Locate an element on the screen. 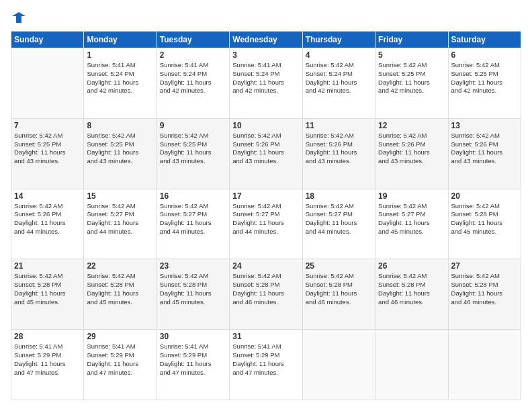 The width and height of the screenshot is (532, 411). day-number: 14 is located at coordinates (47, 196).